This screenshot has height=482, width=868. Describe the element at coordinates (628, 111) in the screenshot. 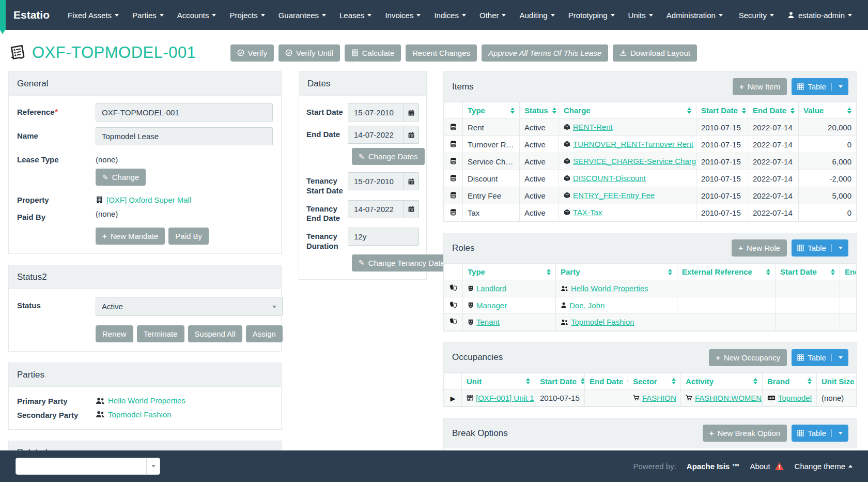

I see `column-header-charge: Charge` at that location.